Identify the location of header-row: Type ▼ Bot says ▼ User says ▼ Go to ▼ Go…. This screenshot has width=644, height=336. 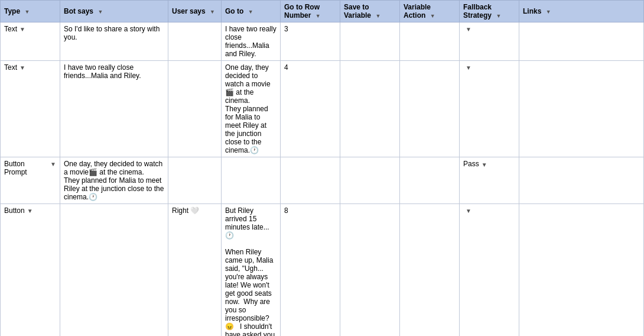
(323, 12).